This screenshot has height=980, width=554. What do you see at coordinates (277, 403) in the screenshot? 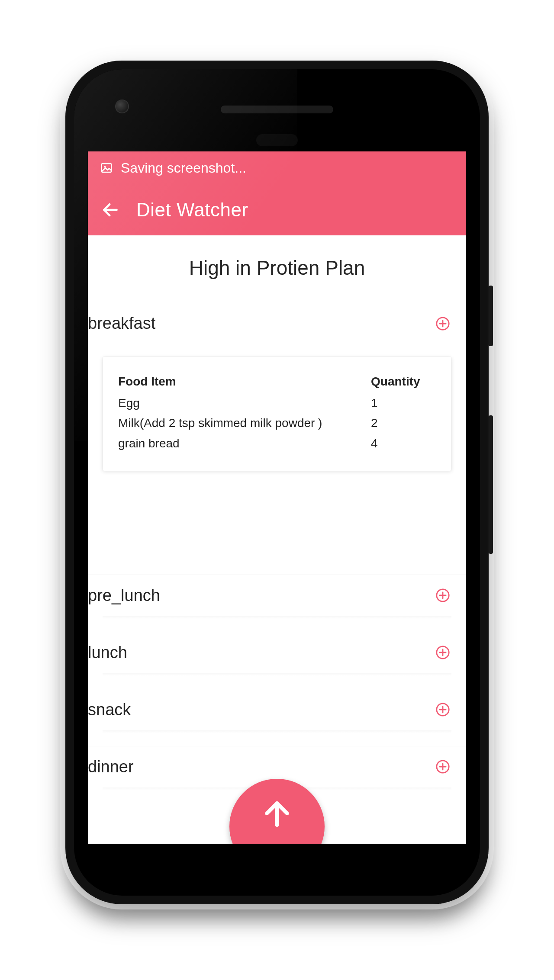
I see `table-row: Egg1` at bounding box center [277, 403].